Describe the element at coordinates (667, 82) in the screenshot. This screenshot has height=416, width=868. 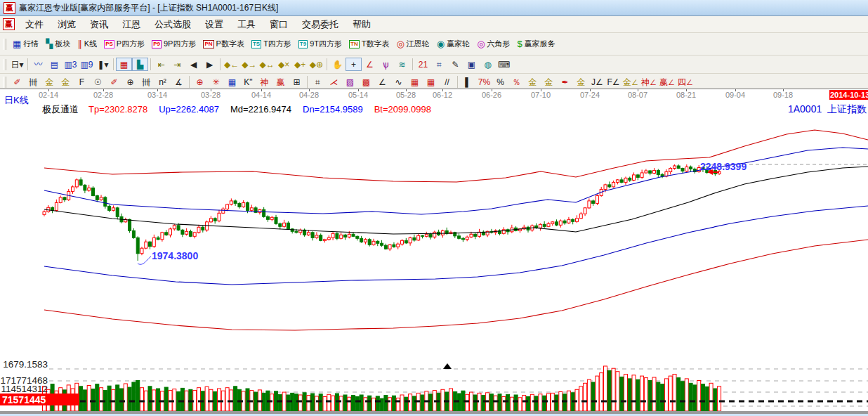
I see `tool-ying-angle: 赢∠` at that location.